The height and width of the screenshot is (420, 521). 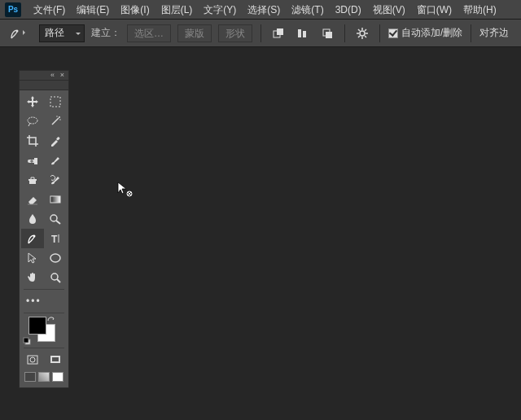 I want to click on menu-bar: Ps 文件(F) 编辑(E) 图像(I) 图层(L) 文字(Y) 选择(S) 滤…, so click(x=260, y=10).